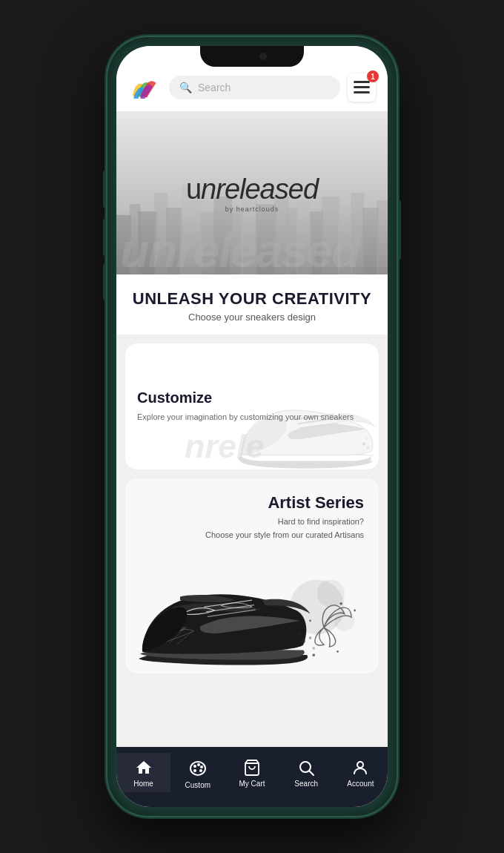 The height and width of the screenshot is (853, 504). Describe the element at coordinates (252, 503) in the screenshot. I see `artist-series-title: Artist Series` at that location.